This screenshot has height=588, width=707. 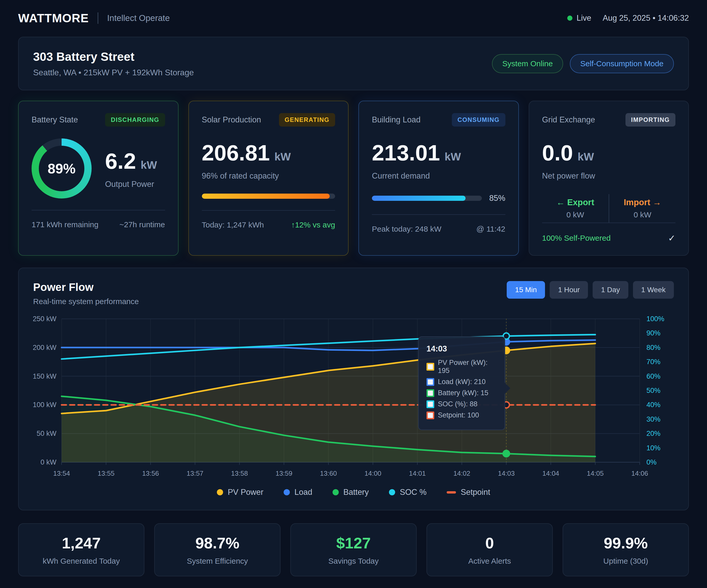 What do you see at coordinates (392, 492) in the screenshot?
I see `soc-legend-dot-icon` at bounding box center [392, 492].